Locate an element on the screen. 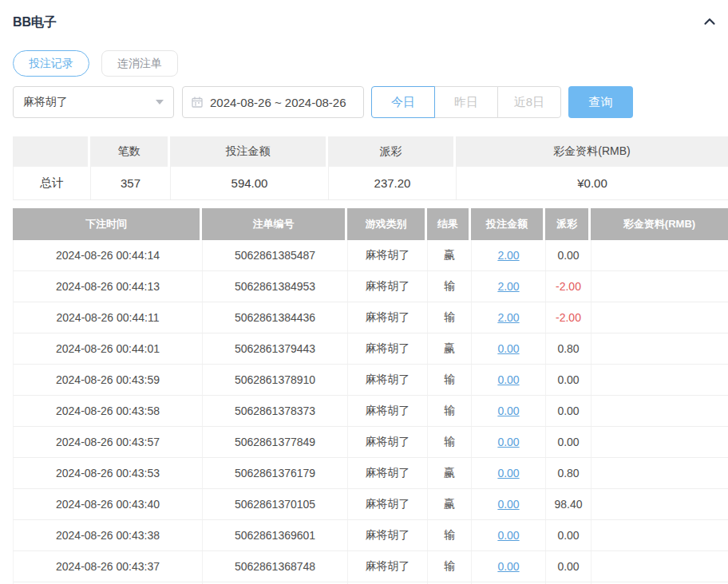  payout-value: 0.80 is located at coordinates (568, 473).